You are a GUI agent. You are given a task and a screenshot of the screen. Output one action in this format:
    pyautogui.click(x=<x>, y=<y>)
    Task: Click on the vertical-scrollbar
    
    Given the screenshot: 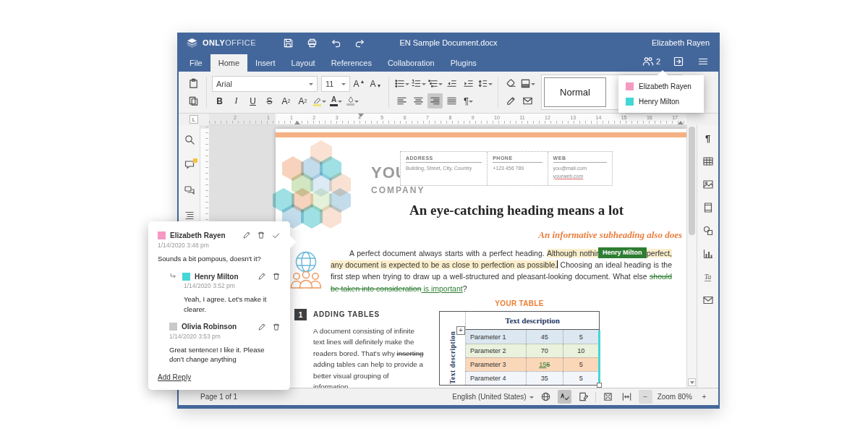 What is the action you would take?
    pyautogui.click(x=692, y=256)
    